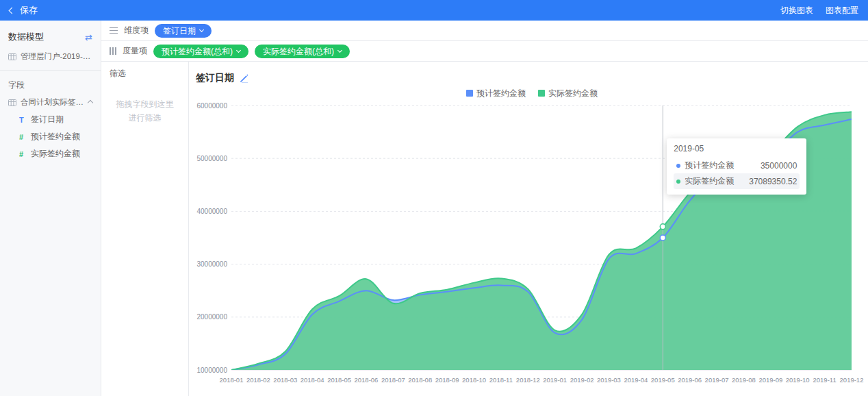 The width and height of the screenshot is (868, 396). What do you see at coordinates (774, 166) in the screenshot?
I see `tooltip-series-value: 35000000` at bounding box center [774, 166].